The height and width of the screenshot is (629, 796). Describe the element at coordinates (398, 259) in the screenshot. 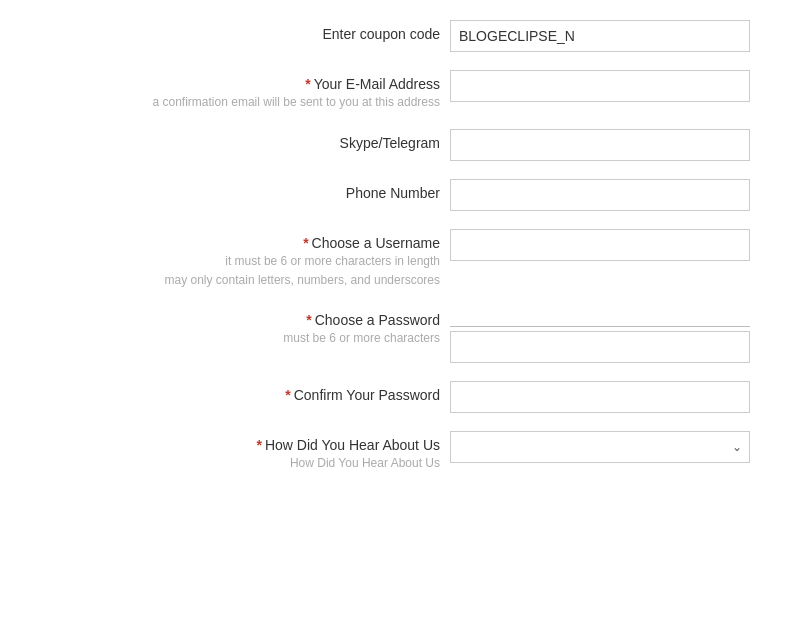

I see `username-row: *Choose a Username it must be 6 or more …` at that location.